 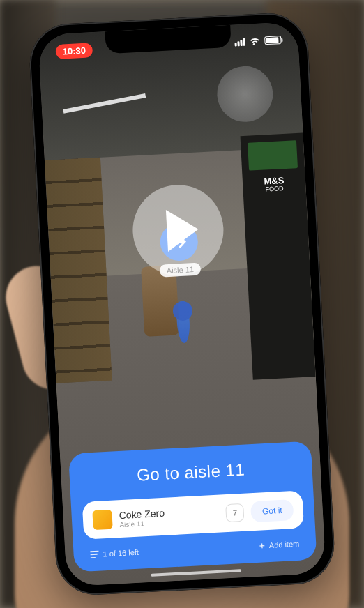 What do you see at coordinates (279, 545) in the screenshot?
I see `add-item-button: + Add item` at bounding box center [279, 545].